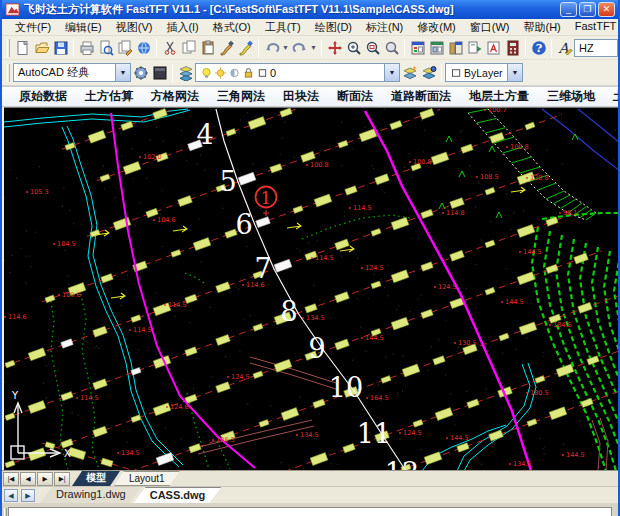 This screenshot has height=516, width=620. I want to click on layout-nav-button-2: ▶, so click(45, 479).